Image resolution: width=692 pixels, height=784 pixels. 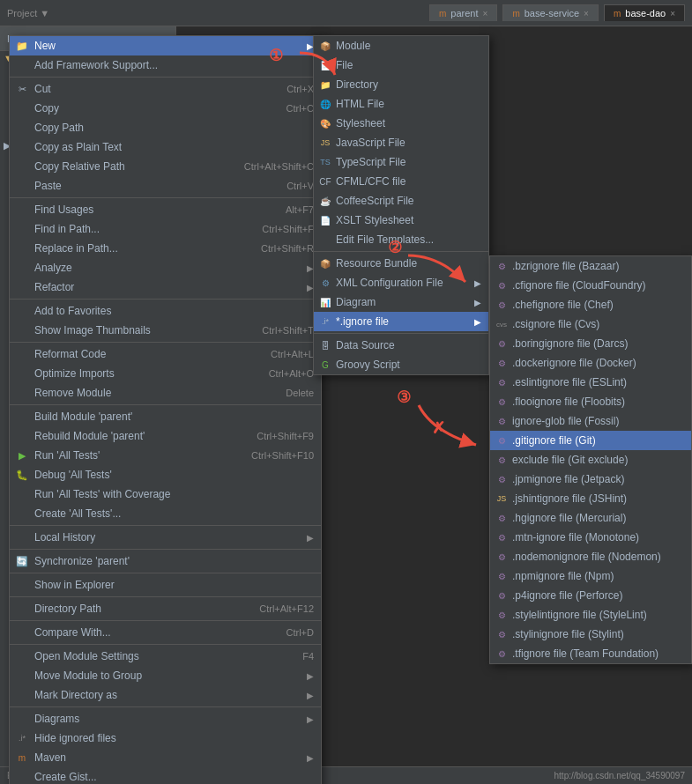 What do you see at coordinates (401, 181) in the screenshot?
I see `sub-new-cfml: CF CFML/CFC file` at bounding box center [401, 181].